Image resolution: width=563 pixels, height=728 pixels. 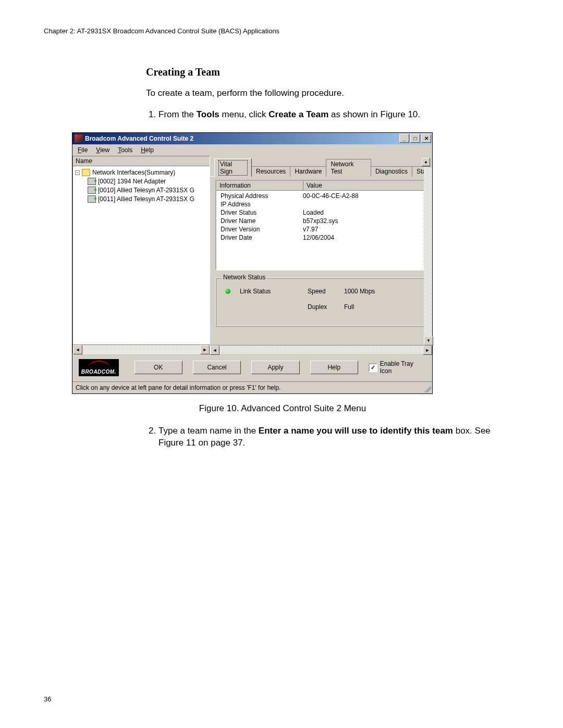 What do you see at coordinates (427, 389) in the screenshot?
I see `resize-grip-icon` at bounding box center [427, 389].